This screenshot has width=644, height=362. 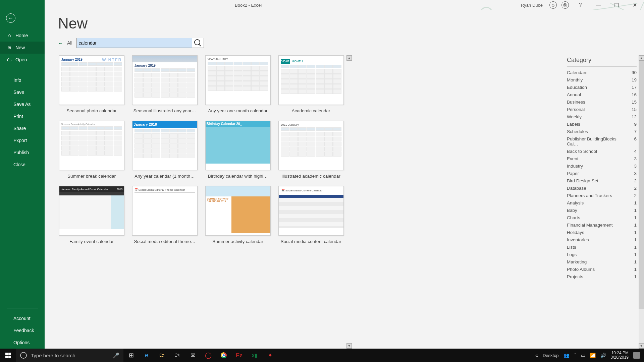 I want to click on category-item: Charts1, so click(x=602, y=218).